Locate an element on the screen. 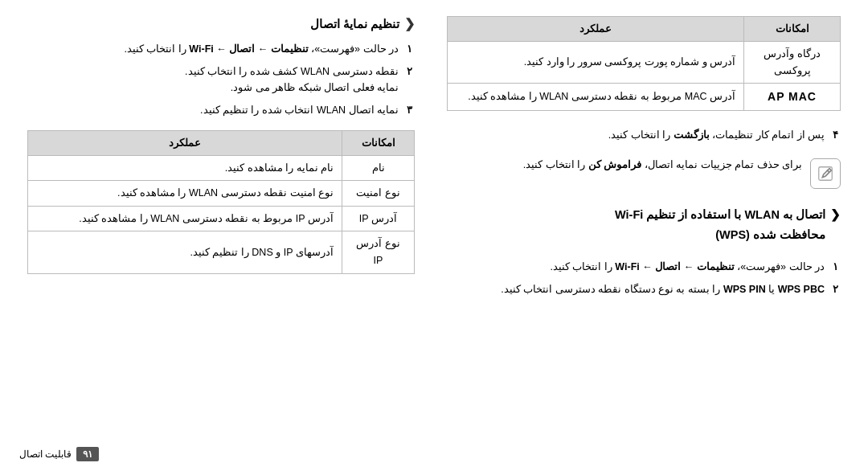 The image size is (868, 471). wps-heading-text: اتصال به WLAN با استفاده از تنظیم Wi-Fiم… is located at coordinates (720, 225).